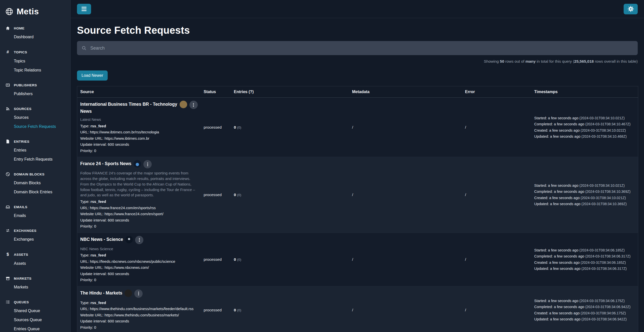 The image size is (644, 332). Describe the element at coordinates (139, 138) in the screenshot. I see `source-website-url: Website URL: https://www.ibtimes.com.br` at that location.